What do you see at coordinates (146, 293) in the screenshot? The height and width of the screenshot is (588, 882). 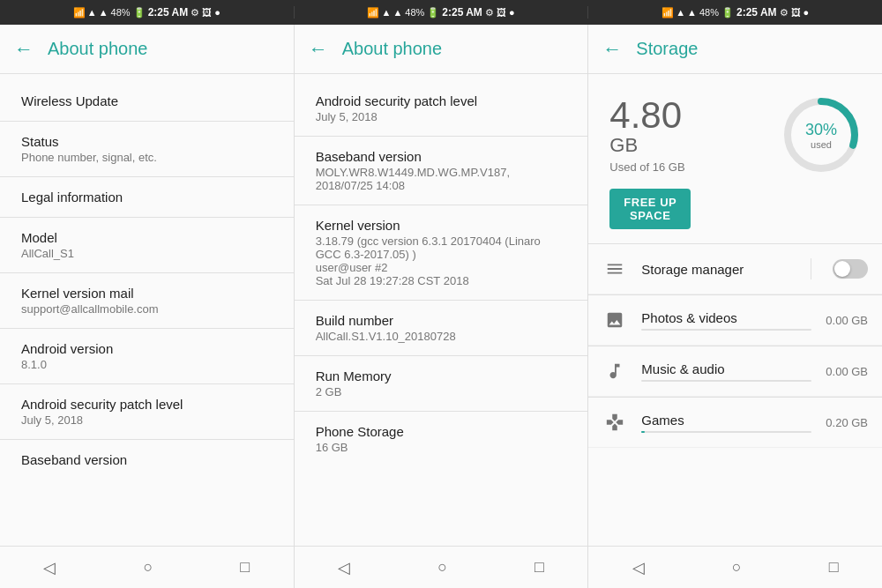 I see `list-item-kernel-mail-title: Kernel version mail` at bounding box center [146, 293].